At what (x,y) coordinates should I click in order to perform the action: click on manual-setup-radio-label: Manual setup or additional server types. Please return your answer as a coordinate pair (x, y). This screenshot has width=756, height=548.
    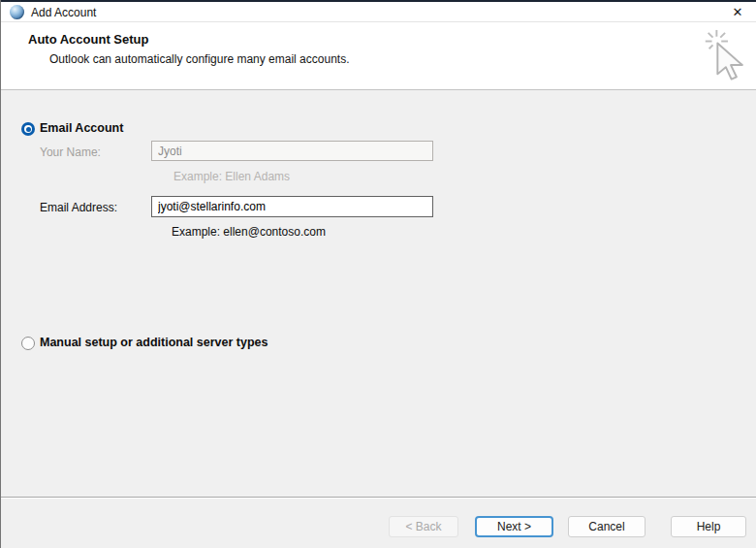
    Looking at the image, I should click on (153, 342).